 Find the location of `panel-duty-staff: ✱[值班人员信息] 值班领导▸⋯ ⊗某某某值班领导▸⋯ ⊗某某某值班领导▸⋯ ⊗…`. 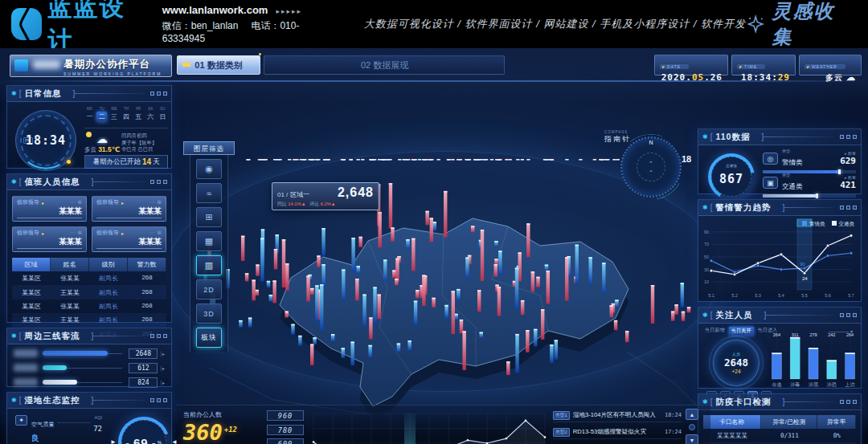

panel-duty-staff: ✱[值班人员信息] 值班领导▸⋯ ⊗某某某值班领导▸⋯ ⊗某某某值班领导▸⋯ ⊗… is located at coordinates (89, 248).